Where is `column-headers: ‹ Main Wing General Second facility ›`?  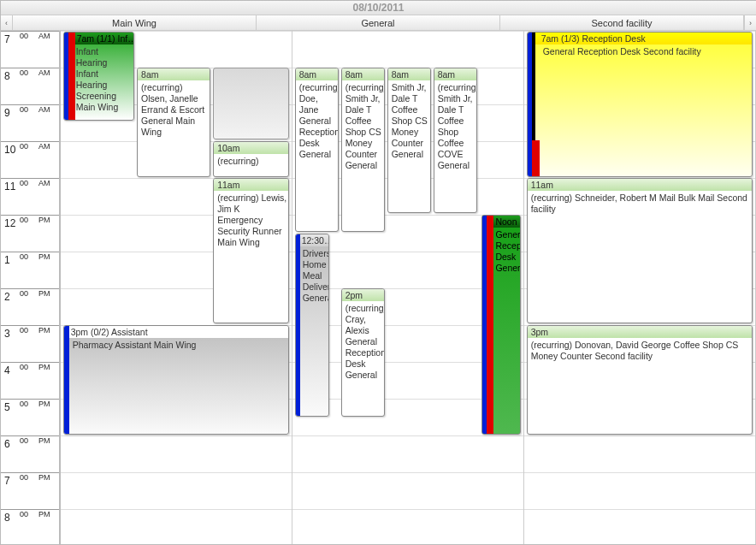
column-headers: ‹ Main Wing General Second facility › is located at coordinates (378, 23).